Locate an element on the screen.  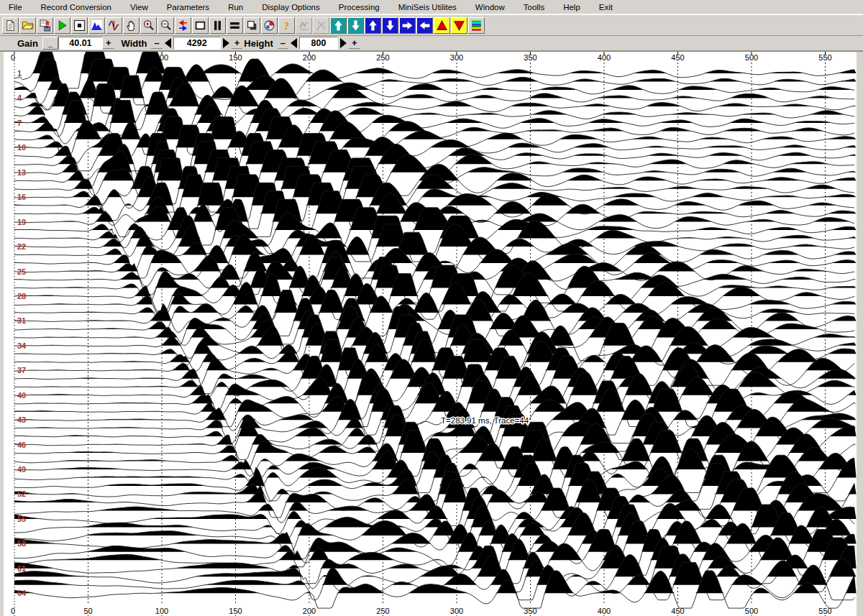
svg-text: 34 is located at coordinates (22, 346).